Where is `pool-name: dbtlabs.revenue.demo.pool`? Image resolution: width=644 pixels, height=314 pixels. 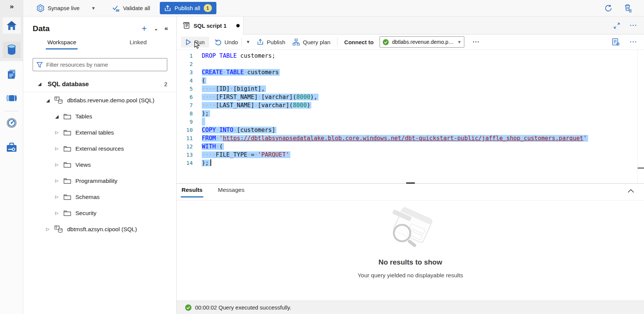
pool-name: dbtlabs.revenue.demo.pool is located at coordinates (423, 42).